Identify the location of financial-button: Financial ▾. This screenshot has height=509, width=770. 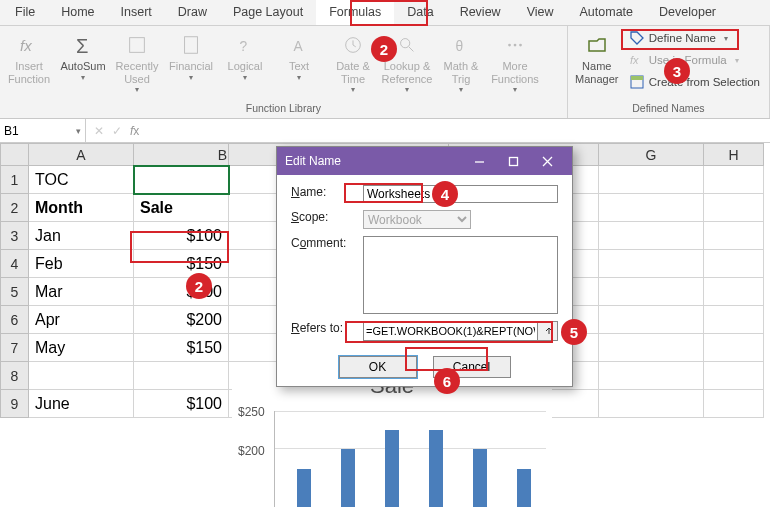
(191, 55).